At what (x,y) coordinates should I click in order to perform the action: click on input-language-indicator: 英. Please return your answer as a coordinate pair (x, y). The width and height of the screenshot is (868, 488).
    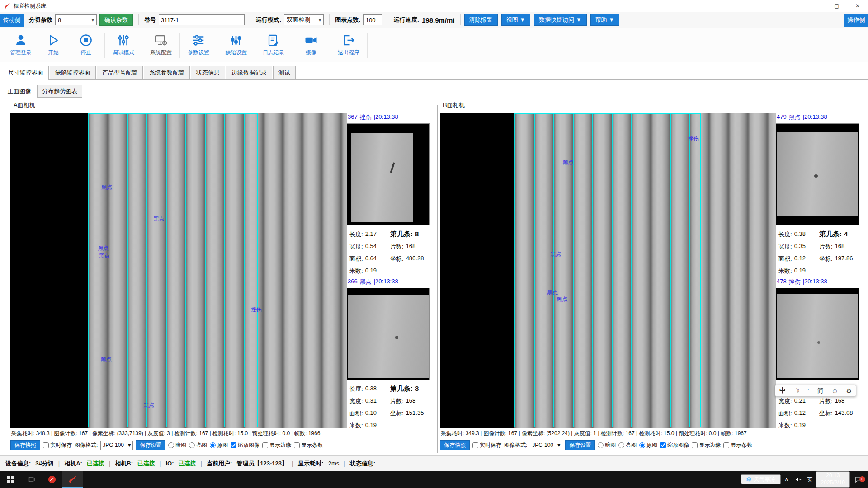
    Looking at the image, I should click on (810, 480).